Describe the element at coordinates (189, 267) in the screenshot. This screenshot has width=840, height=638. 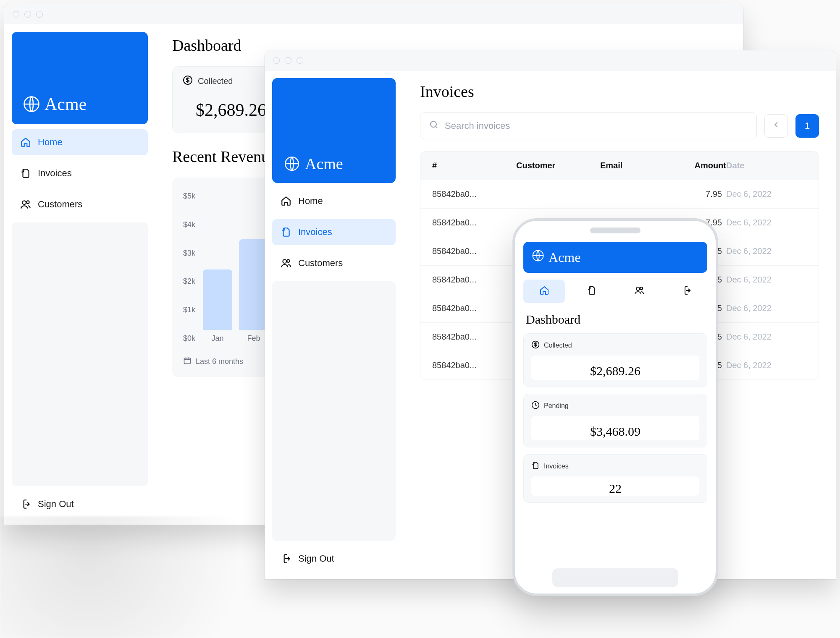
I see `chart-y-axis: $5k $4k $3k $2k $1k $0k` at that location.